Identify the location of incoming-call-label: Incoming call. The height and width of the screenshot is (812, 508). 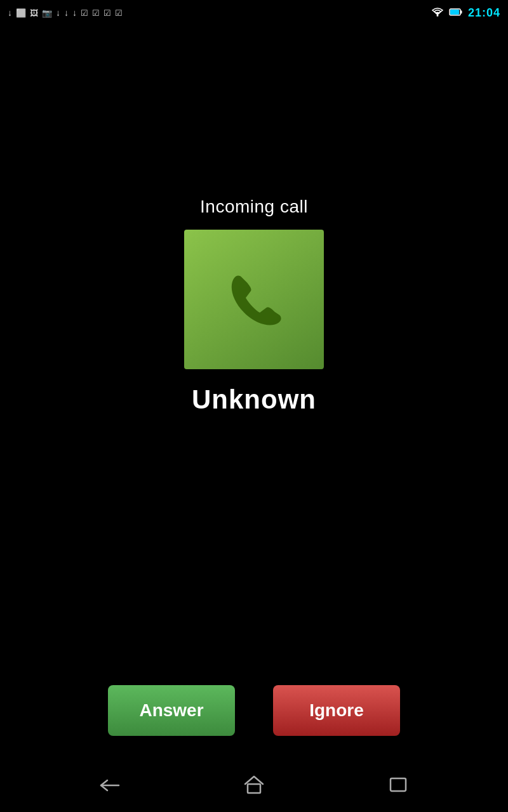
(254, 207).